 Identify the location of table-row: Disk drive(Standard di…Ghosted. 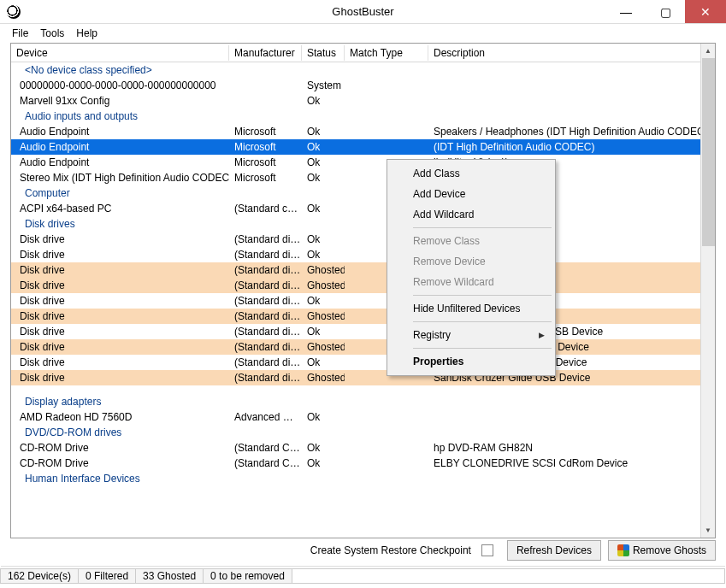
(356, 270).